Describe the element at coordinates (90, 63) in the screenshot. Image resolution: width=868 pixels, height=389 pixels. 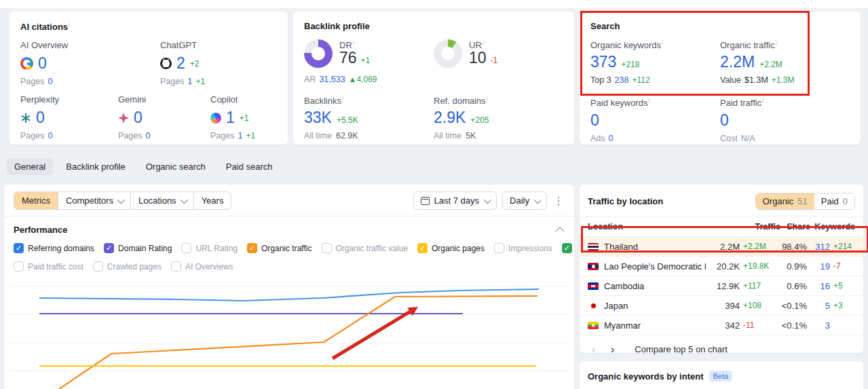
I see `ai-overview-stat: AI Overview 0 Pages0` at that location.